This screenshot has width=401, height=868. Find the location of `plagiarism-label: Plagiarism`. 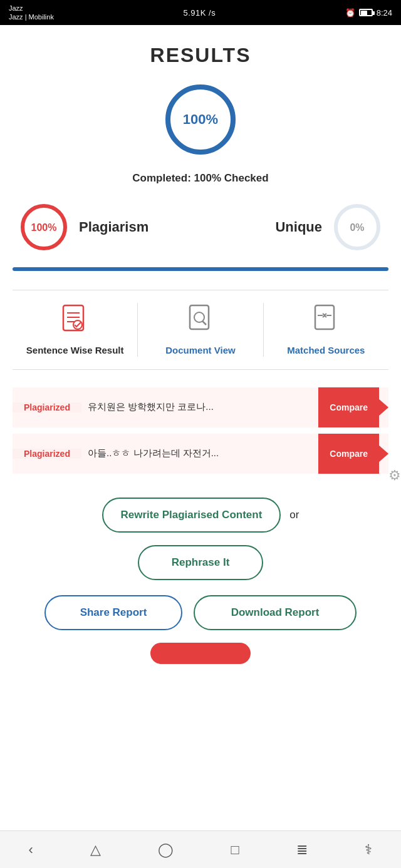

plagiarism-label: Plagiarism is located at coordinates (114, 227).